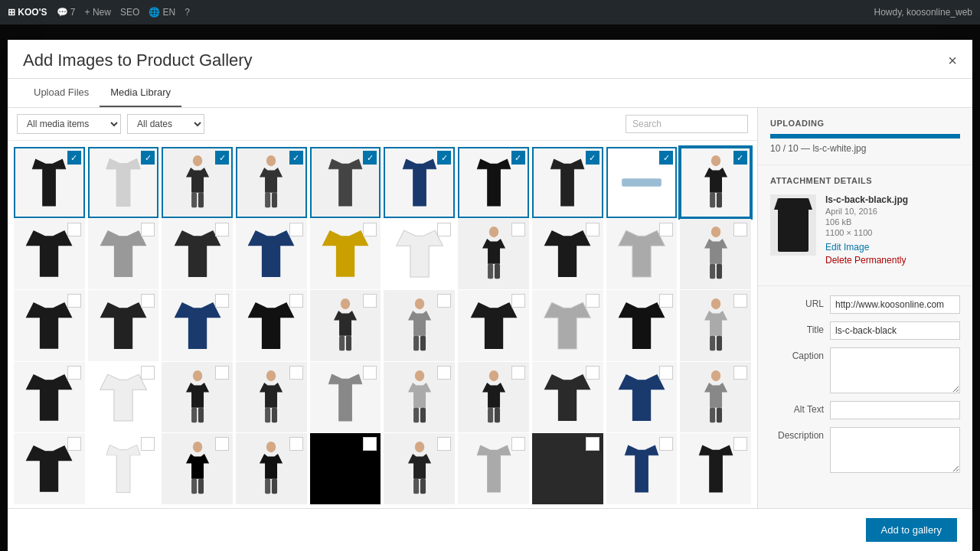 The height and width of the screenshot is (551, 980). What do you see at coordinates (865, 226) in the screenshot?
I see `attachment-section: ATTACHMENT DETAILS ls-c-back-black.jpg A…` at bounding box center [865, 226].